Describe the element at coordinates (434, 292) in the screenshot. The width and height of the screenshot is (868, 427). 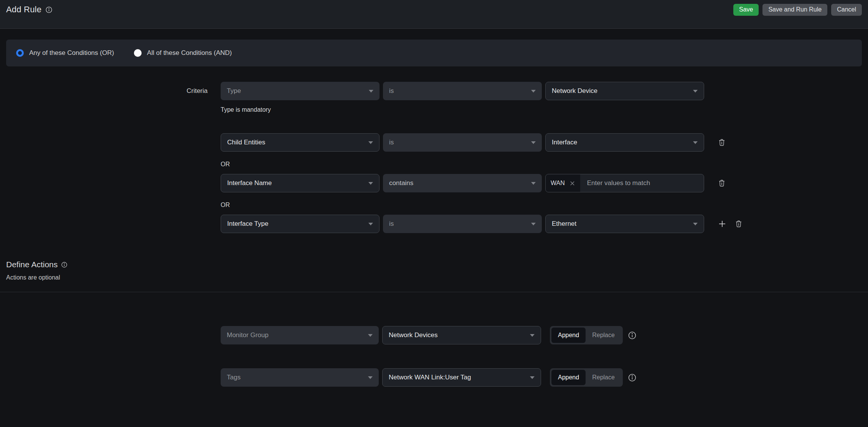
I see `section-divider` at that location.